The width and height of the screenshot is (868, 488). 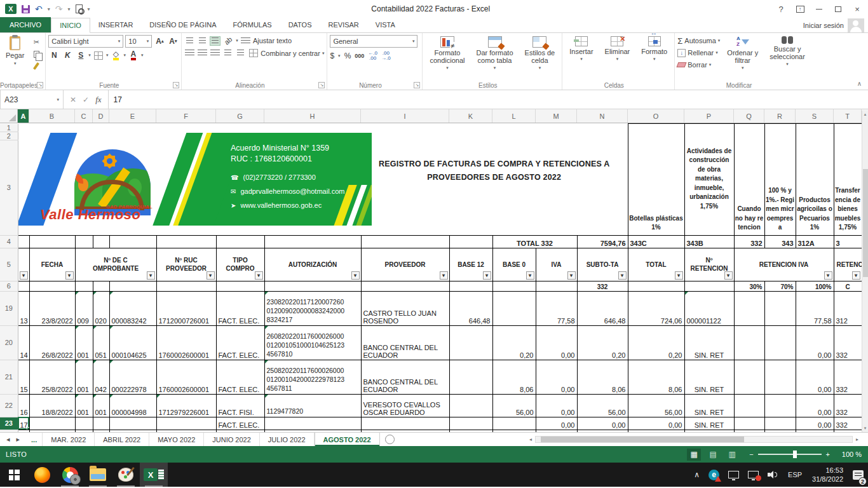 What do you see at coordinates (139, 41) in the screenshot?
I see `font-size-select: 10▾` at bounding box center [139, 41].